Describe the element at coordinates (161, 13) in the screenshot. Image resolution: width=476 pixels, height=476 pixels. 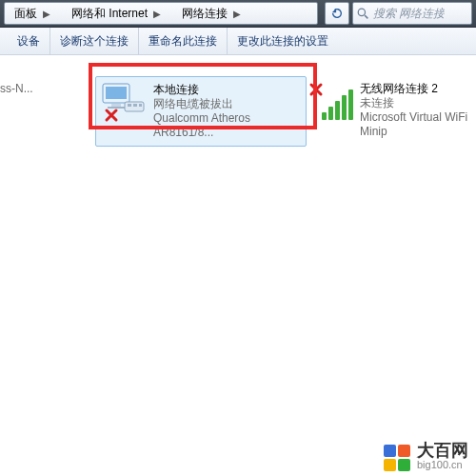
I see `breadcrumb: 面板▶ 网络和 Internet▶ 网络连接▶` at that location.